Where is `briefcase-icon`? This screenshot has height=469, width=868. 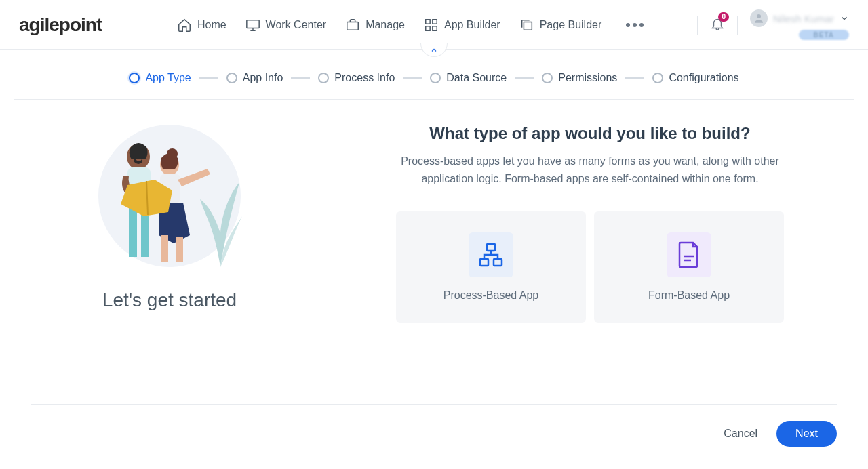 briefcase-icon is located at coordinates (353, 25).